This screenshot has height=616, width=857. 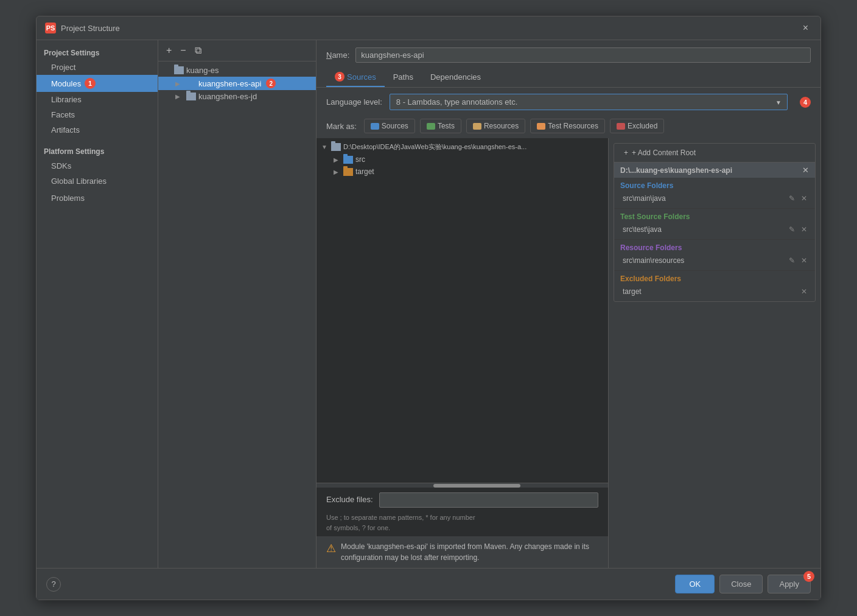 I want to click on title-bar-left: PS Project Structure, so click(x=83, y=28).